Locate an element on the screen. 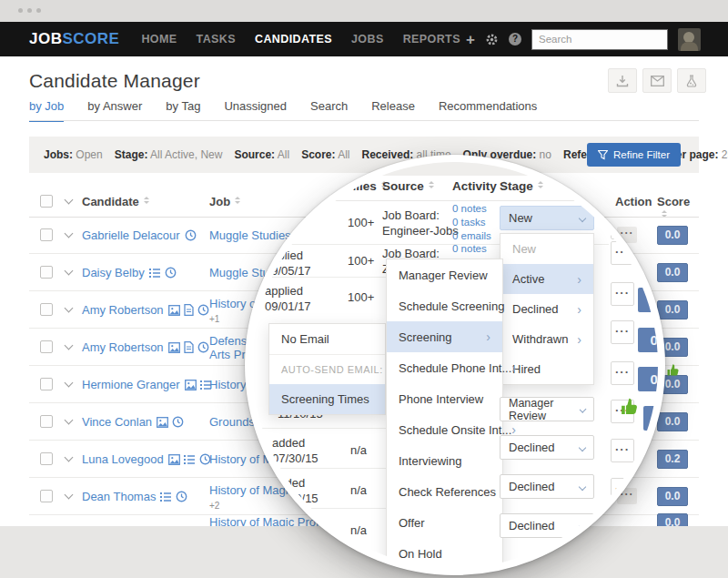 The height and width of the screenshot is (578, 728). add-icon: + is located at coordinates (470, 40).